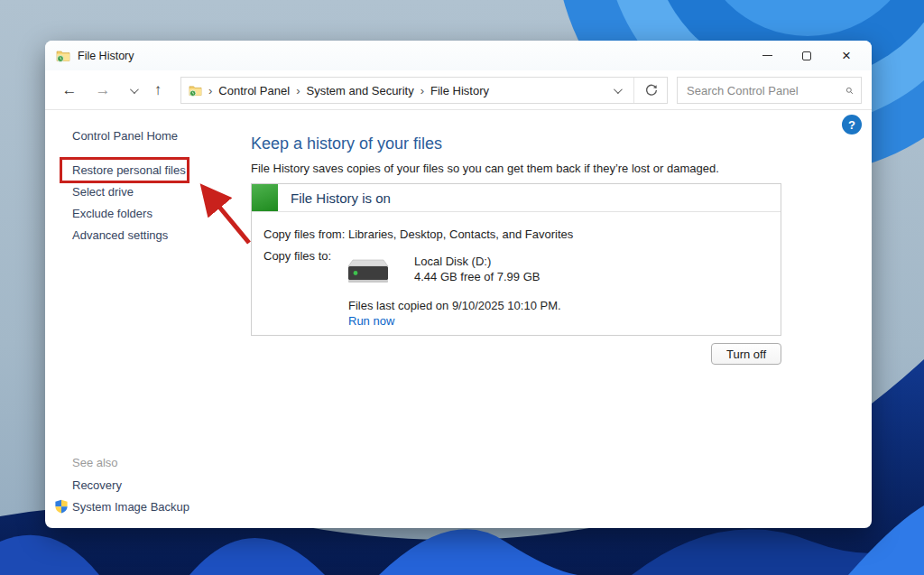 Image resolution: width=924 pixels, height=575 pixels. Describe the element at coordinates (651, 90) in the screenshot. I see `refresh-icon` at that location.